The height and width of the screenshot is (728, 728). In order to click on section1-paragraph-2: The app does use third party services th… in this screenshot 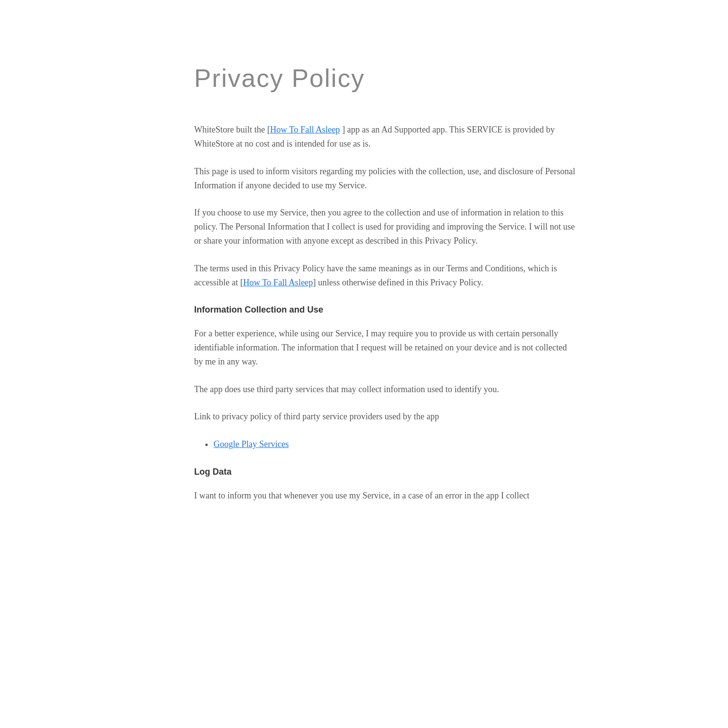, I will do `click(386, 389)`.